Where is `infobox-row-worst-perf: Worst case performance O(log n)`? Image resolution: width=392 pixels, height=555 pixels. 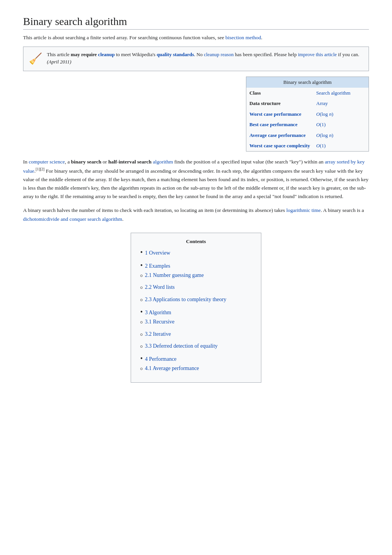
infobox-row-worst-perf: Worst case performance O(log n) is located at coordinates (307, 114).